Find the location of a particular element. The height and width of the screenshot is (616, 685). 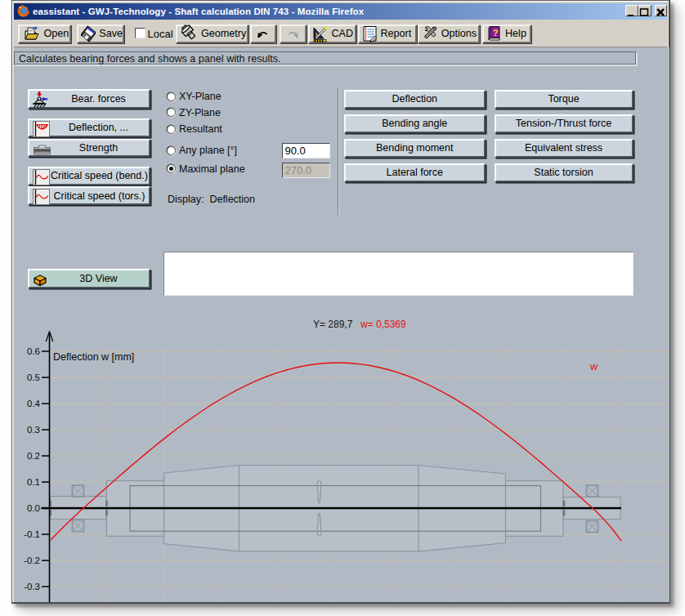

svg-text: 0.2 is located at coordinates (34, 456).